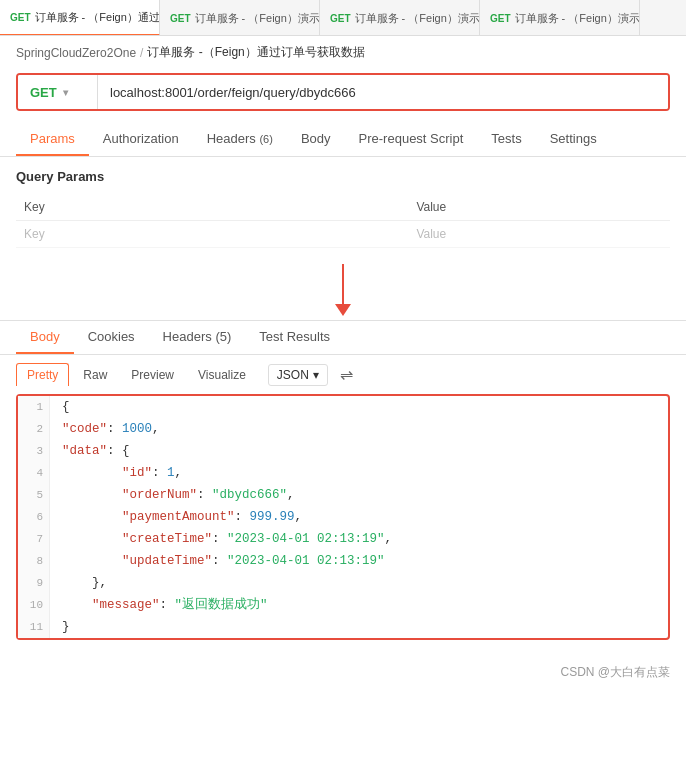  I want to click on resp-tab-headers: Headers (5), so click(198, 338).